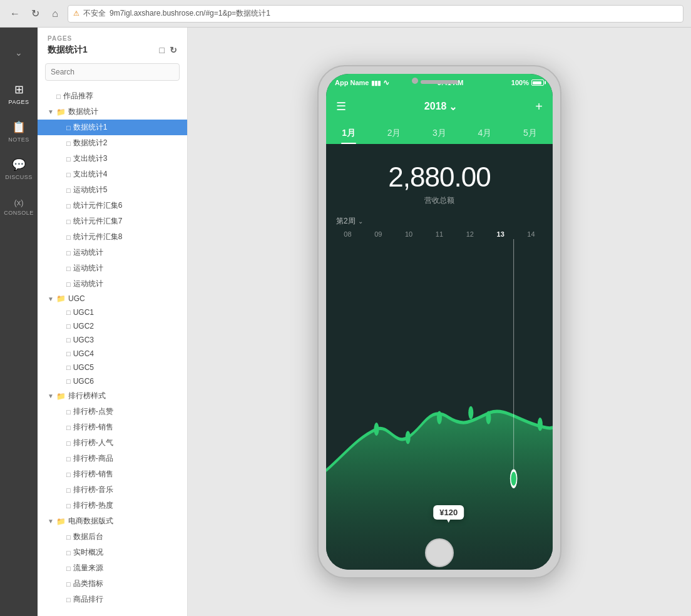  I want to click on item-label: 品类指标, so click(88, 583).